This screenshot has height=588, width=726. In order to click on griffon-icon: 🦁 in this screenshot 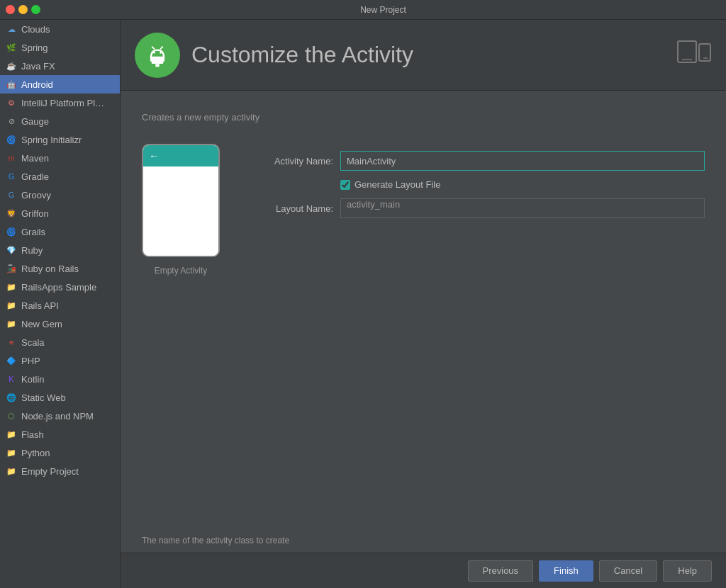, I will do `click(11, 213)`.